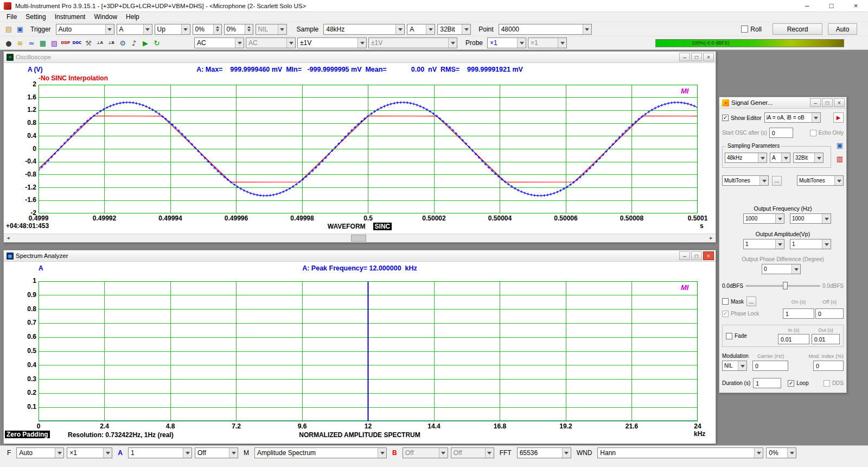 This screenshot has width=868, height=467. Describe the element at coordinates (741, 314) in the screenshot. I see `phase-lock-checkbox: ✓Phase Lock` at that location.